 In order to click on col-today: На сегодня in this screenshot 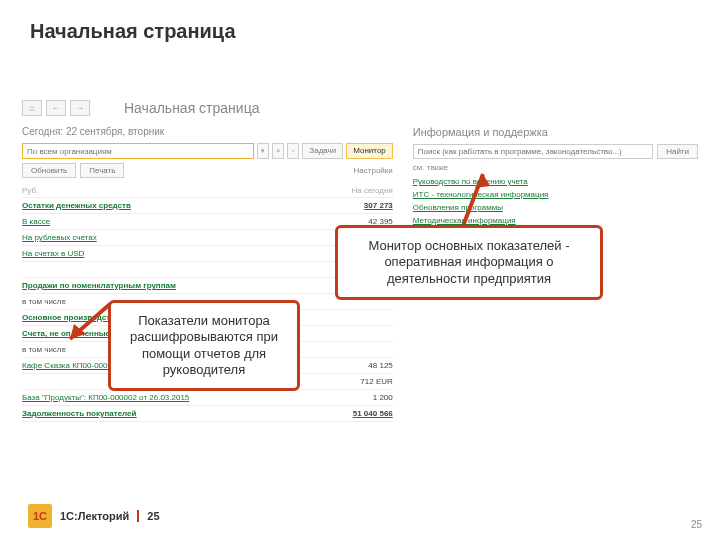, I will do `click(372, 190)`.